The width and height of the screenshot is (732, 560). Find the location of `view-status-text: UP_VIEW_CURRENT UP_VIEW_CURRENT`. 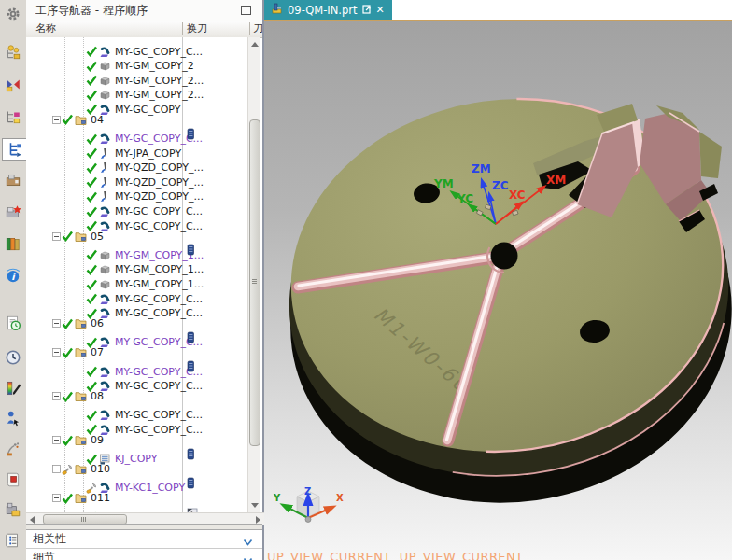

view-status-text: UP_VIEW_CURRENT UP_VIEW_CURRENT is located at coordinates (395, 554).